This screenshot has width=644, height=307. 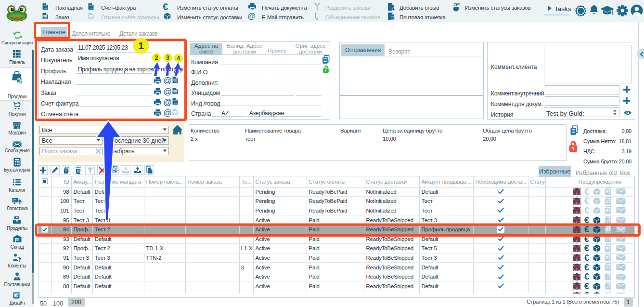 I want to click on svg-text: 4, so click(x=178, y=58).